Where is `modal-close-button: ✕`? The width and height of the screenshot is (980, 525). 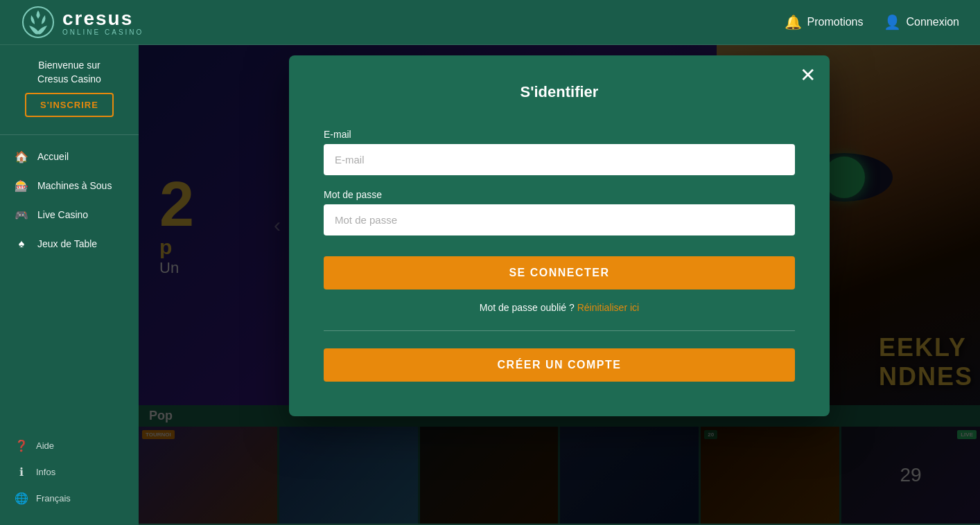
modal-close-button: ✕ is located at coordinates (808, 75).